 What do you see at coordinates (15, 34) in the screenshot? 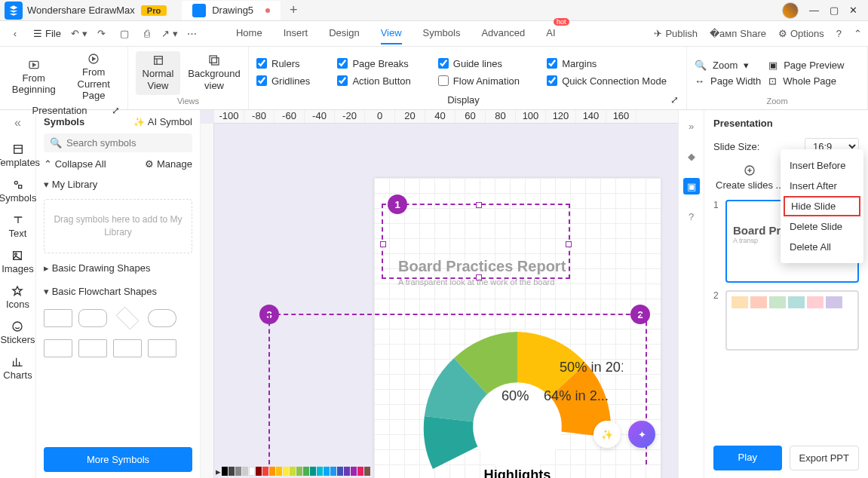
I see `back-button: ‹` at bounding box center [15, 34].